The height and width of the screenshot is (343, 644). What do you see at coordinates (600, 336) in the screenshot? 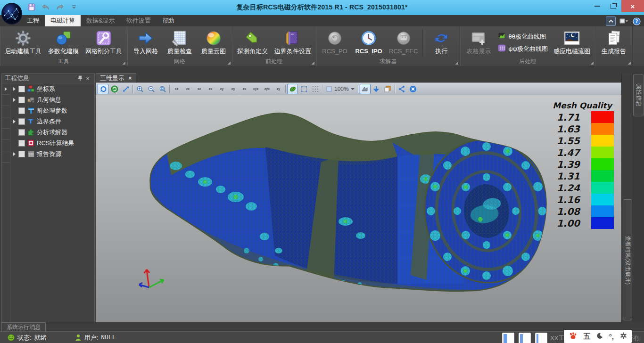
I see `ime-moon-icon` at bounding box center [600, 336].